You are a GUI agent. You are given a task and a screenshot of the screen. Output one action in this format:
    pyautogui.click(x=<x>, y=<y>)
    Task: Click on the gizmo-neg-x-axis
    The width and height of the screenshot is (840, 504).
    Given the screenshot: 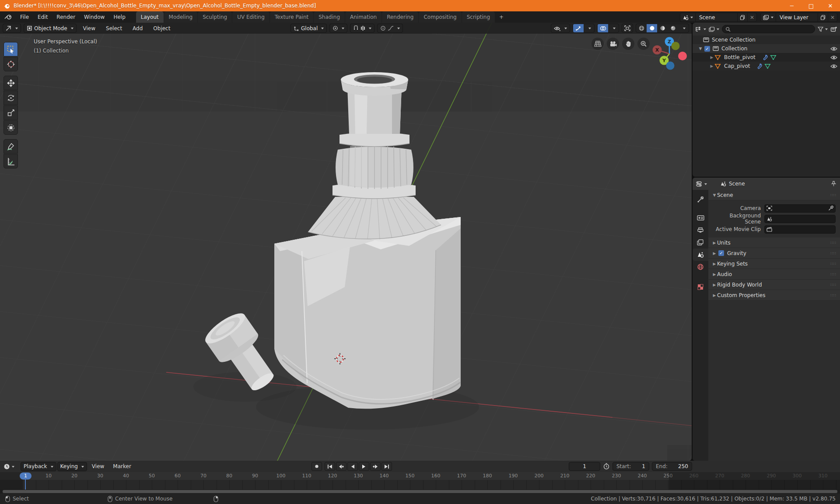 What is the action you would take?
    pyautogui.click(x=682, y=56)
    